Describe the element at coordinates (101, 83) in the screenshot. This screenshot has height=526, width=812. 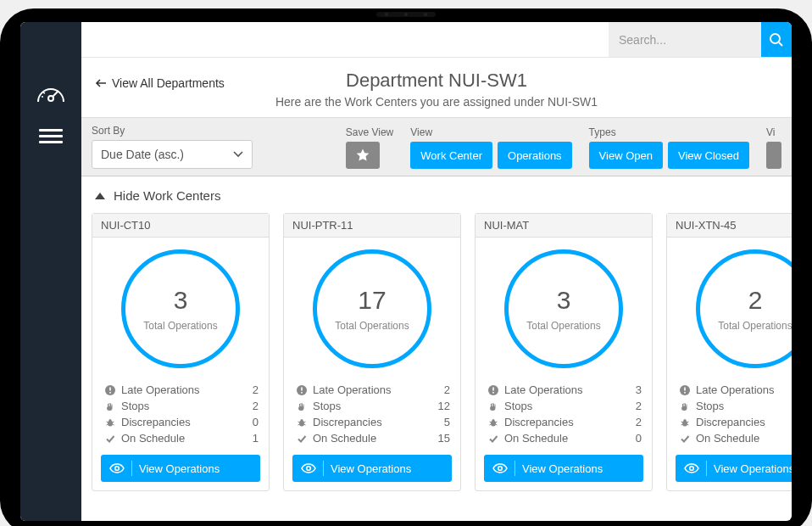
I see `arrow-left-icon` at that location.